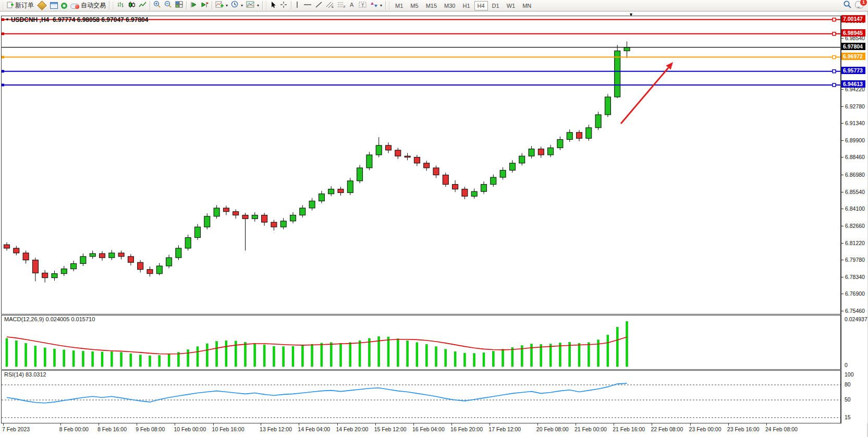  What do you see at coordinates (631, 15) in the screenshot?
I see `chart-shift-marker-icon: ▼` at bounding box center [631, 15].